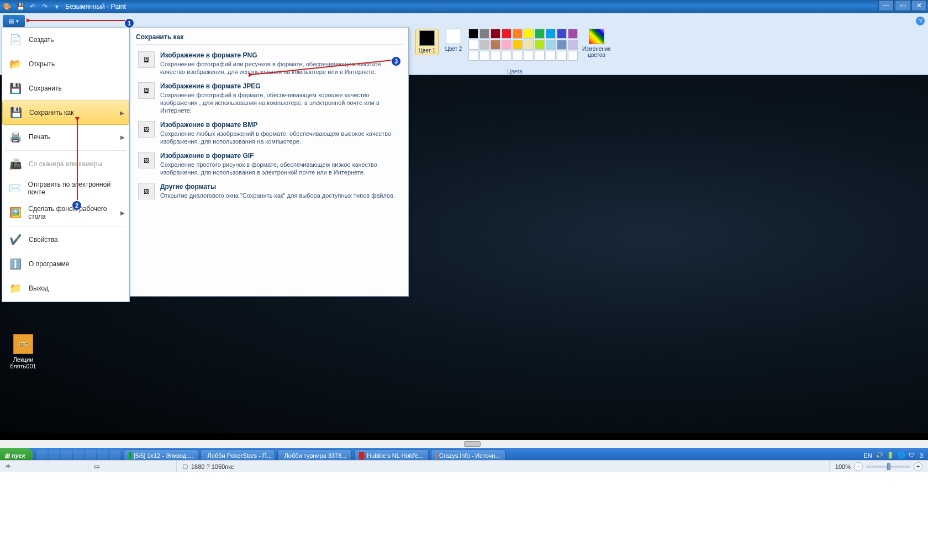  I want to click on file-menu-item: 💾Сохранить, so click(66, 88).